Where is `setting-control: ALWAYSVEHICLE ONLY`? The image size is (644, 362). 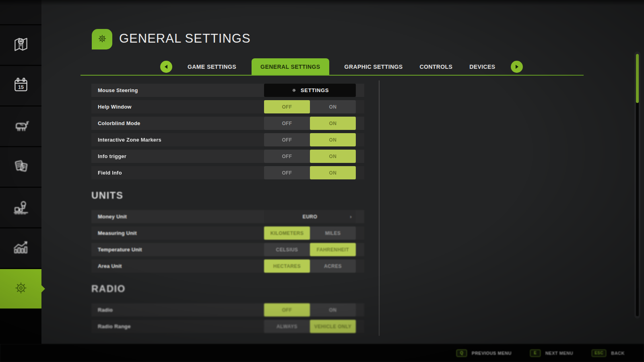 setting-control: ALWAYSVEHICLE ONLY is located at coordinates (310, 327).